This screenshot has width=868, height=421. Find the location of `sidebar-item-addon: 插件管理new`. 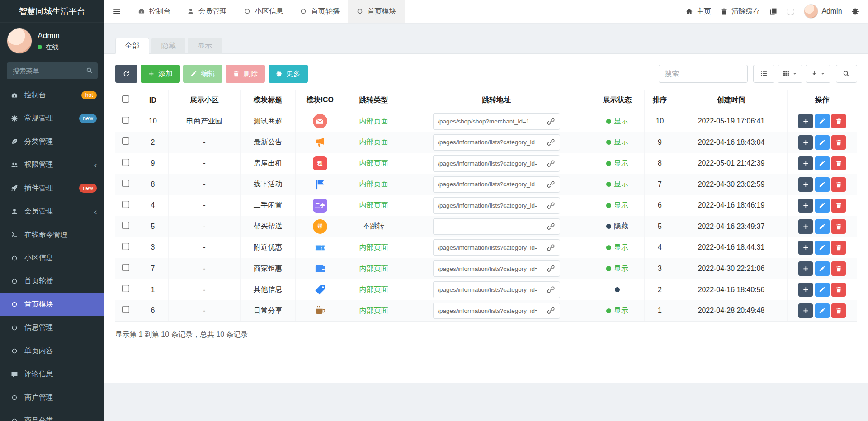

sidebar-item-addon: 插件管理new is located at coordinates (52, 188).